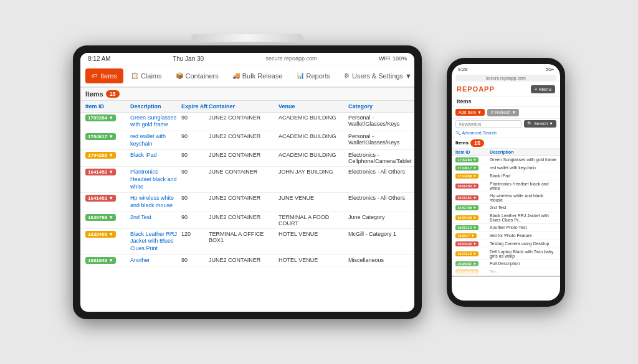  Describe the element at coordinates (101, 118) in the screenshot. I see `item-id-badge: 1709284 ▼` at that location.